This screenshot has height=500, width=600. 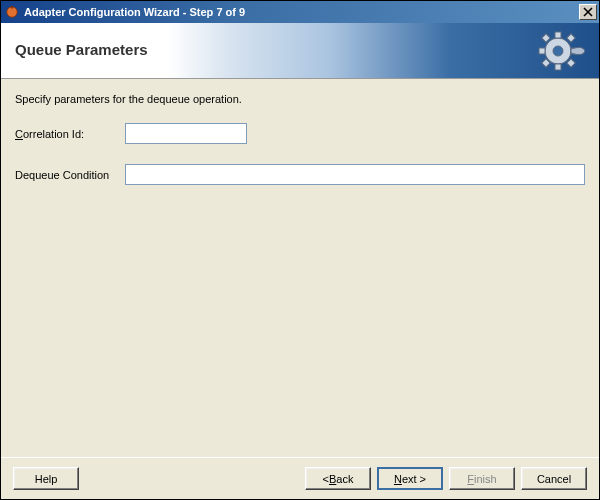 What do you see at coordinates (70, 134) in the screenshot?
I see `correlation-label: Correlation Id:` at bounding box center [70, 134].